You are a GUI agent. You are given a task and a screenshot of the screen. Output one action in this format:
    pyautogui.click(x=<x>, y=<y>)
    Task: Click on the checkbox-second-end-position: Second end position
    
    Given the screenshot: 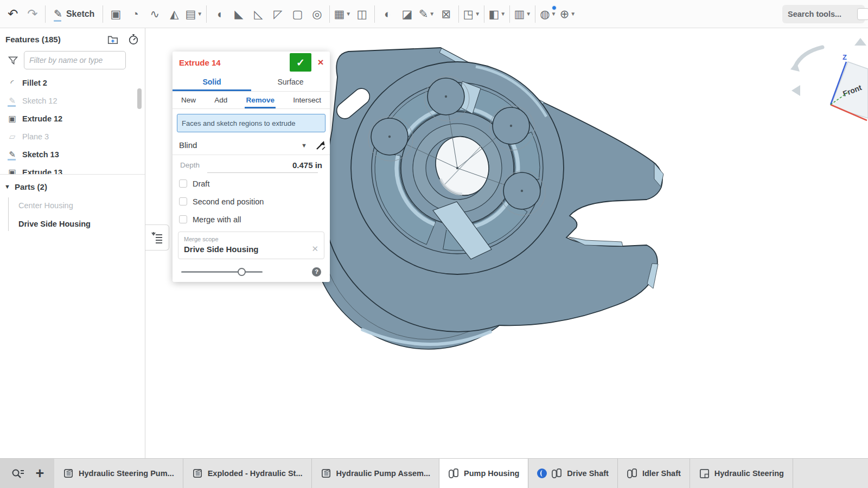 What is the action you would take?
    pyautogui.click(x=251, y=202)
    